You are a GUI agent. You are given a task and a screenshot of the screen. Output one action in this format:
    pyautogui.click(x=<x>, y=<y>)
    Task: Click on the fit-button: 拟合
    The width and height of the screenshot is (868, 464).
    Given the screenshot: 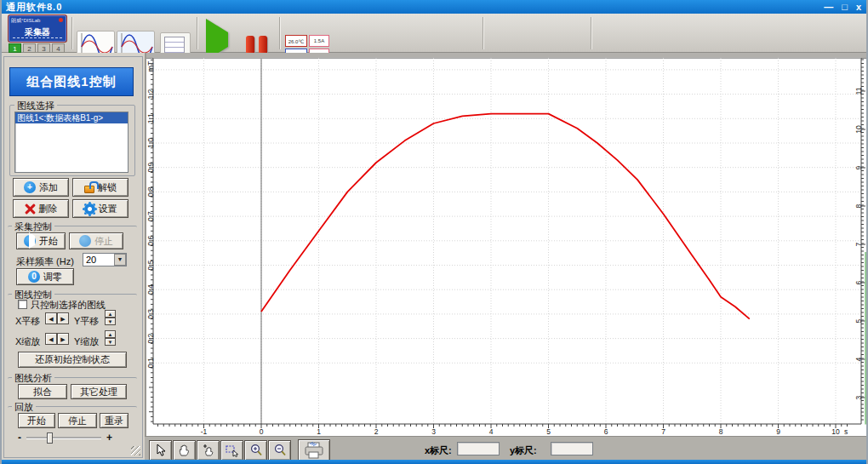 What is the action you would take?
    pyautogui.click(x=43, y=392)
    